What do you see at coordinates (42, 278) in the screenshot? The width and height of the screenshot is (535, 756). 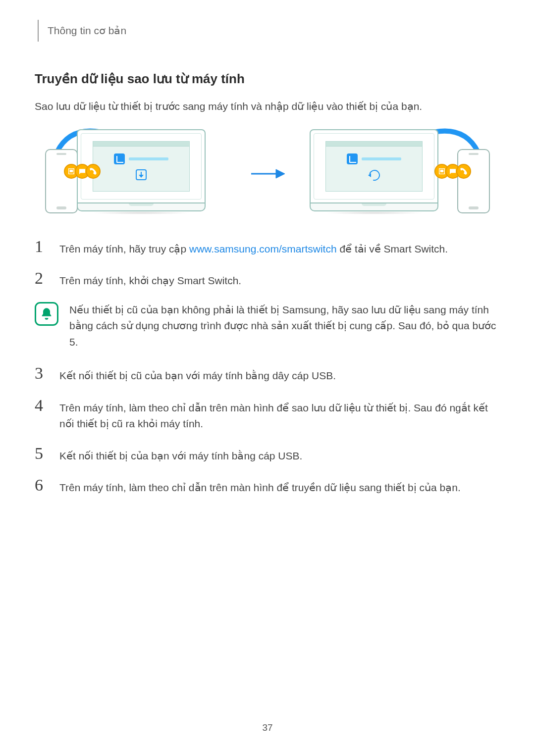 I see `step-number: 2` at bounding box center [42, 278].